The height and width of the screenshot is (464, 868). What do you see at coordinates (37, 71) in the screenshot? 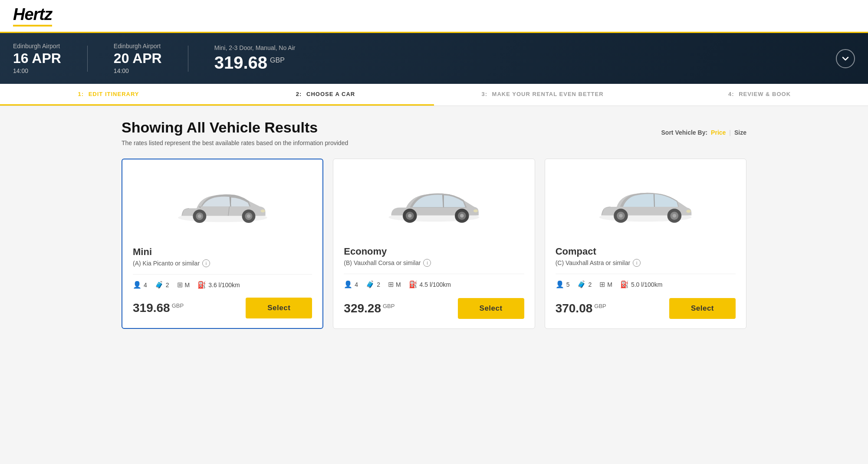
I see `pickup-time: 14:00` at bounding box center [37, 71].